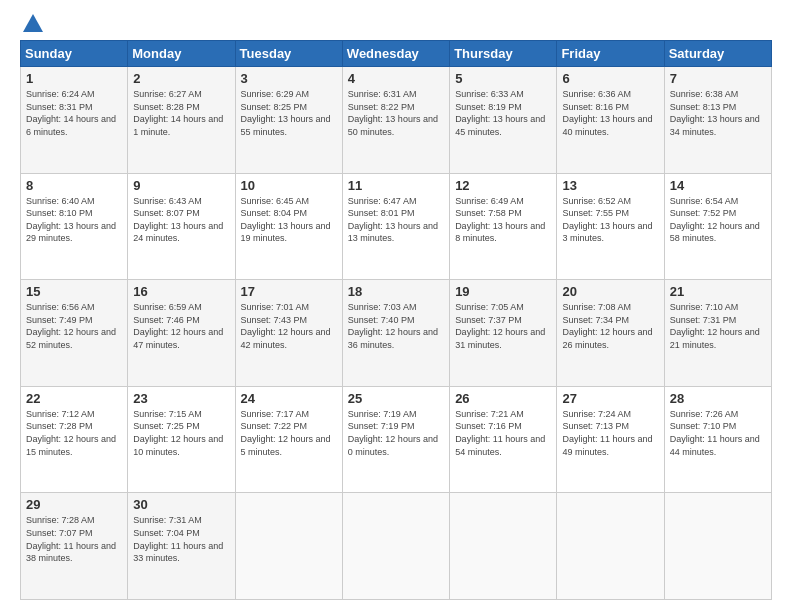  I want to click on day-number: 12, so click(503, 186).